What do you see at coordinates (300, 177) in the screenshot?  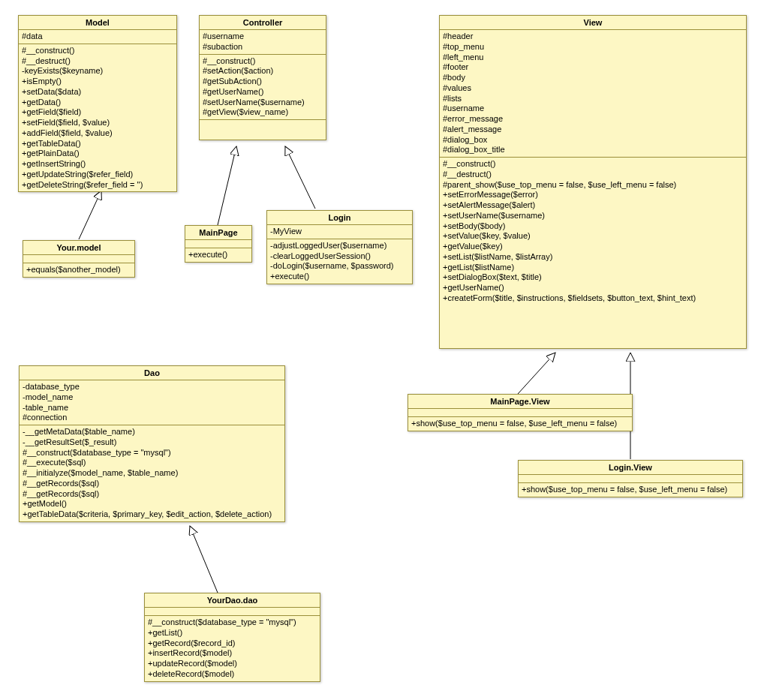 I see `rel-login-controller` at bounding box center [300, 177].